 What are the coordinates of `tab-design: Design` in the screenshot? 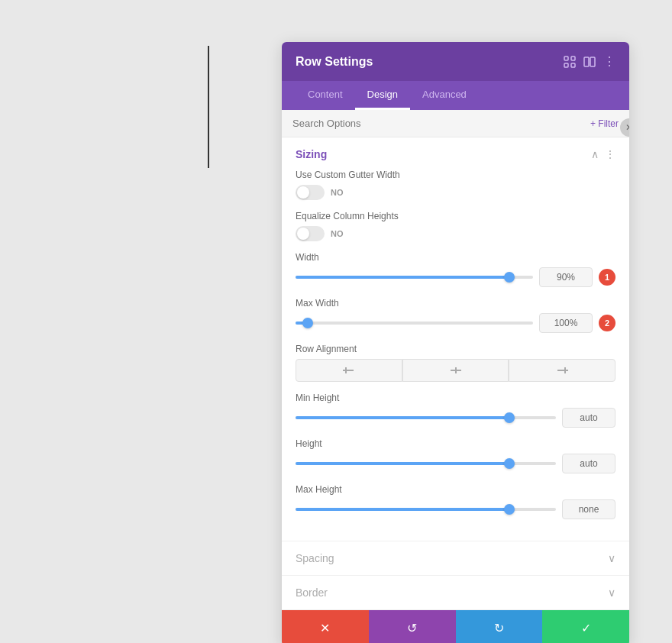 It's located at (383, 95).